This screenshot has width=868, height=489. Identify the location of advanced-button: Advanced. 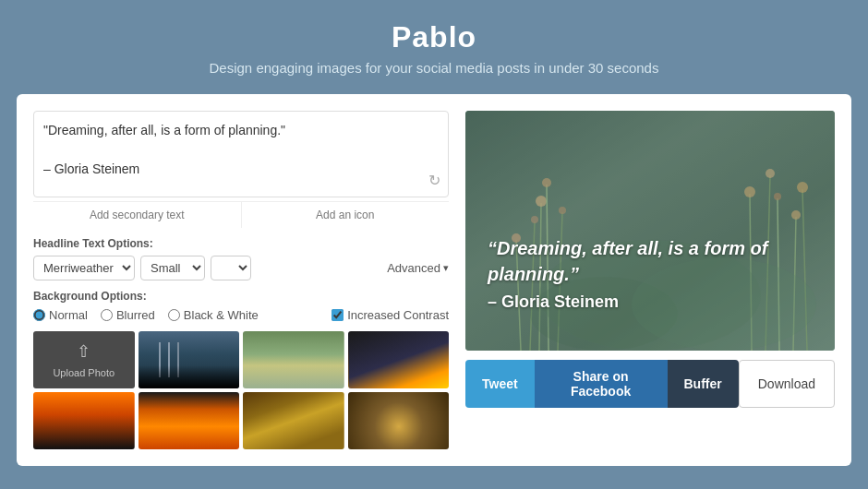
(417, 268).